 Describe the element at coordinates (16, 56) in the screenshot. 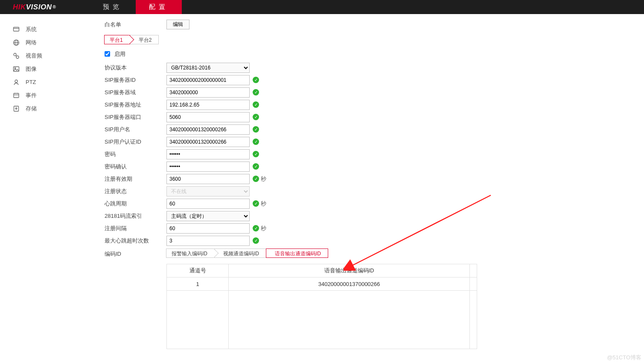

I see `av-icon` at that location.